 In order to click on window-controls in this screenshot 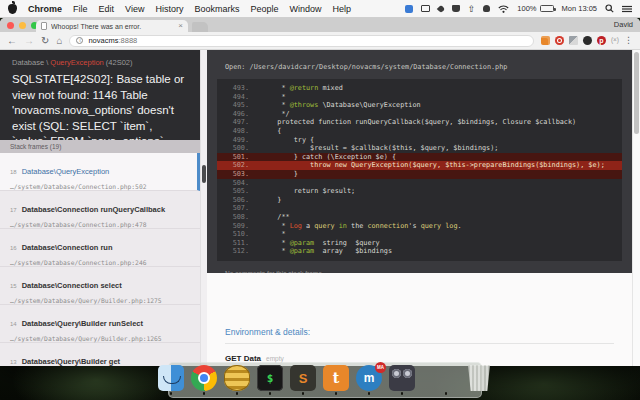, I will do `click(22, 26)`.